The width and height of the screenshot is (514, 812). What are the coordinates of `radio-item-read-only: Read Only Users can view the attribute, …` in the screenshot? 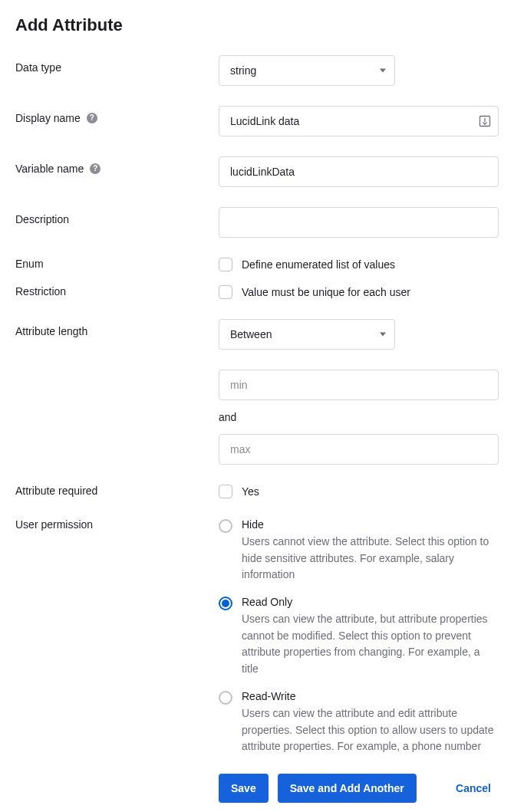 It's located at (359, 636).